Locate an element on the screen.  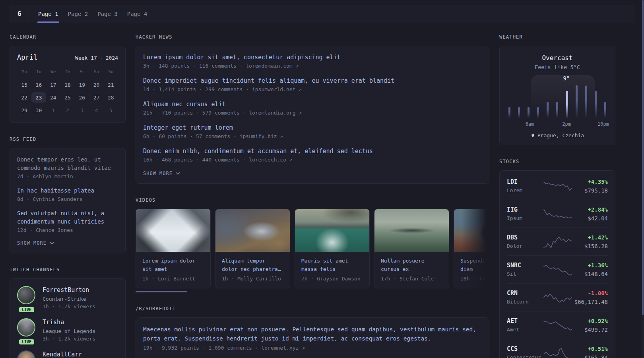
rss-item-title: Sed volutpat nulla nisl, a condimentum n… is located at coordinates (68, 218).